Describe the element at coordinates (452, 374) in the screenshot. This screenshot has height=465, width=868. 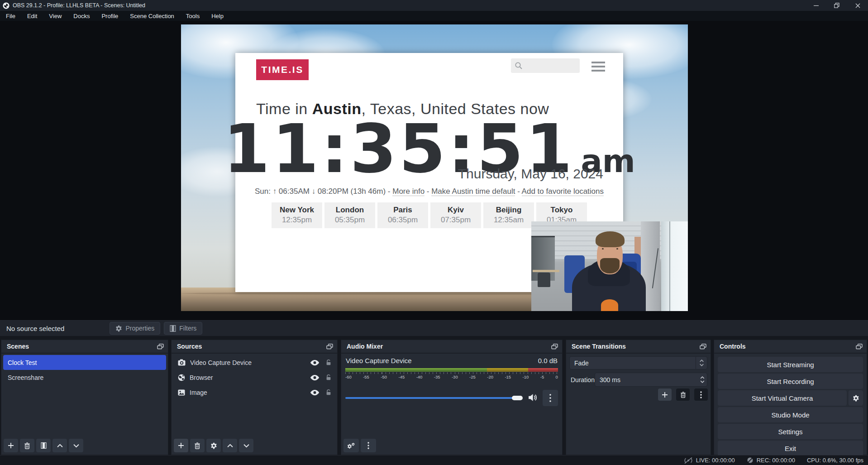
I see `volume-meter: -60-55-50-45-40-35-30-25-20-15-10-50` at that location.